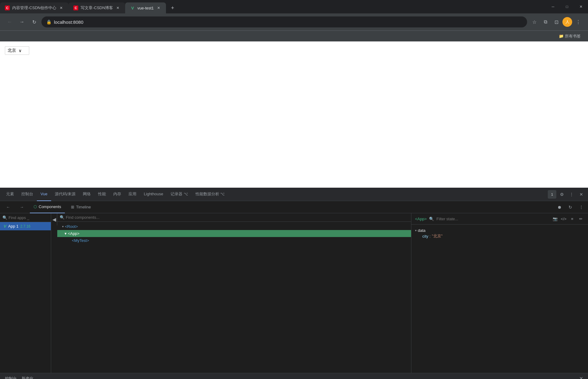  What do you see at coordinates (26, 226) in the screenshot?
I see `app-version: 2.7.16` at bounding box center [26, 226].